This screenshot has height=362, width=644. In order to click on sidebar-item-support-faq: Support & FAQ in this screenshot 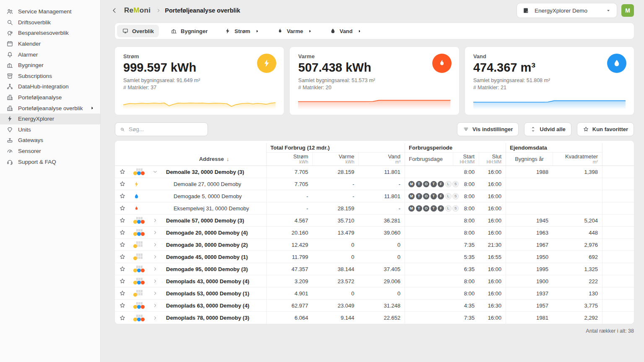, I will do `click(50, 162)`.